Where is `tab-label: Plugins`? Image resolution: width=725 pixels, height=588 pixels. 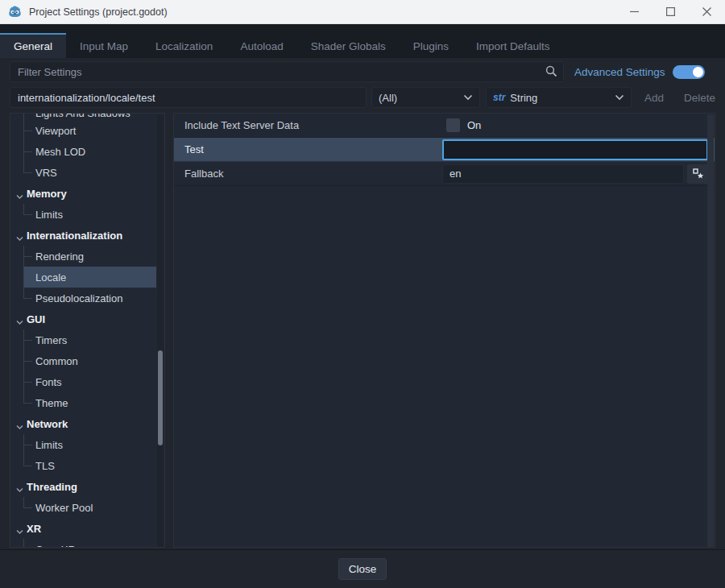 tab-label: Plugins is located at coordinates (431, 47).